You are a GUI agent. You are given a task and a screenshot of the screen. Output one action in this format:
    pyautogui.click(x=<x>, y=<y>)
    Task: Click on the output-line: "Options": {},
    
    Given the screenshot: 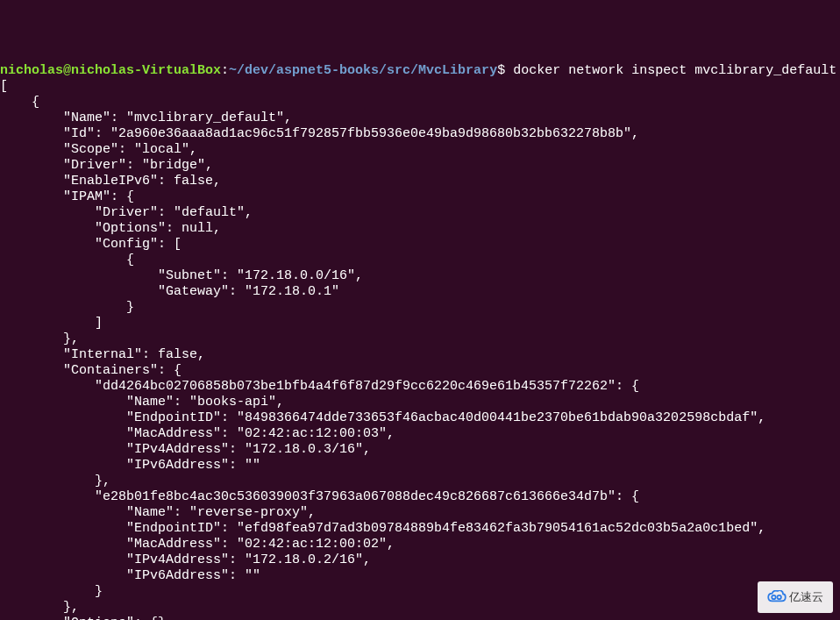 What is the action you would take?
    pyautogui.click(x=87, y=617)
    